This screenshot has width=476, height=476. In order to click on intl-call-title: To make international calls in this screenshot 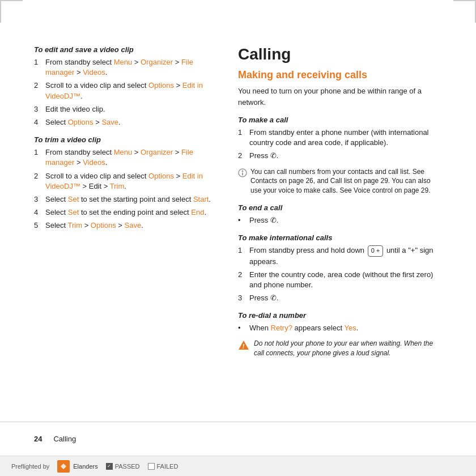, I will do `click(340, 238)`.